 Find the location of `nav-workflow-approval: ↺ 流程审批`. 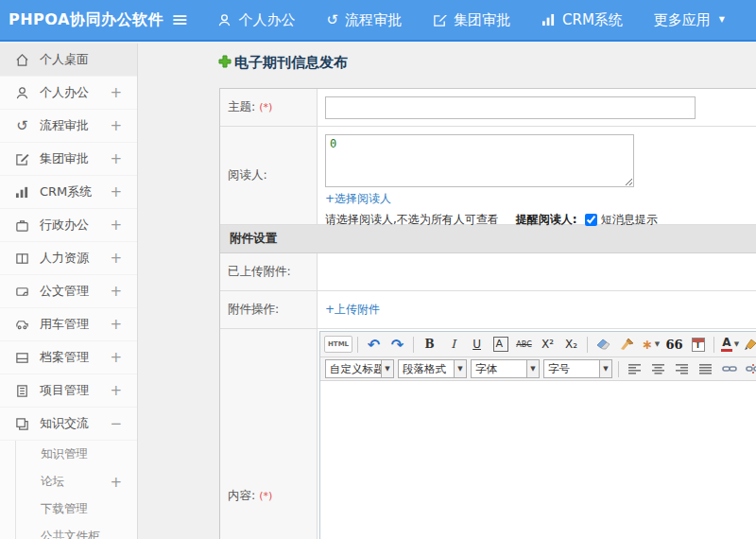

nav-workflow-approval: ↺ 流程审批 is located at coordinates (364, 21).